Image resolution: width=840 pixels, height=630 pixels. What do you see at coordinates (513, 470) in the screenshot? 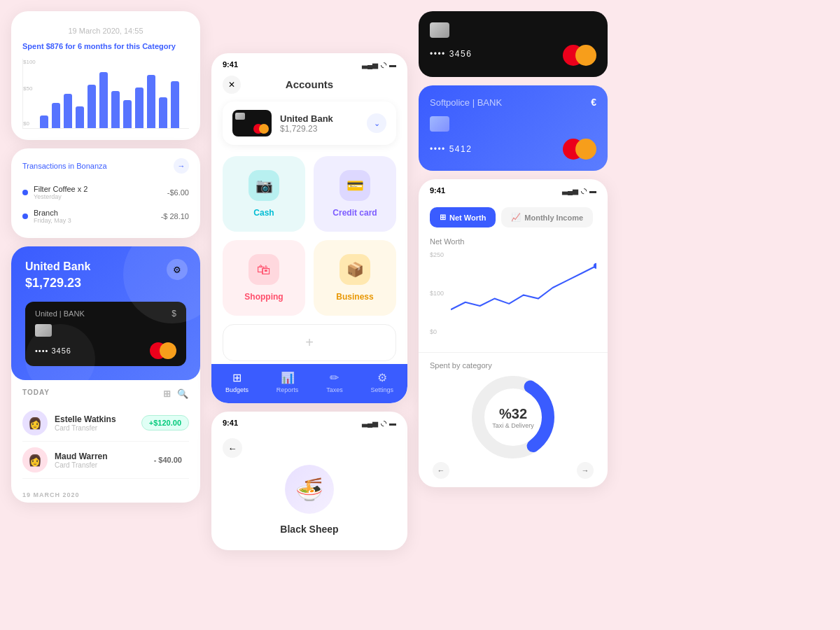
I see `nav-arrows: ← →` at bounding box center [513, 470].